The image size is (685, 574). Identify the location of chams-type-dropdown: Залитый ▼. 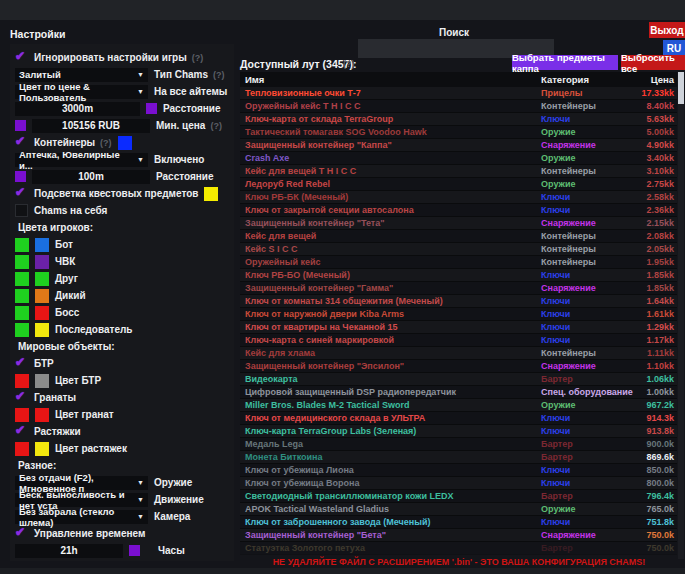
(82, 75).